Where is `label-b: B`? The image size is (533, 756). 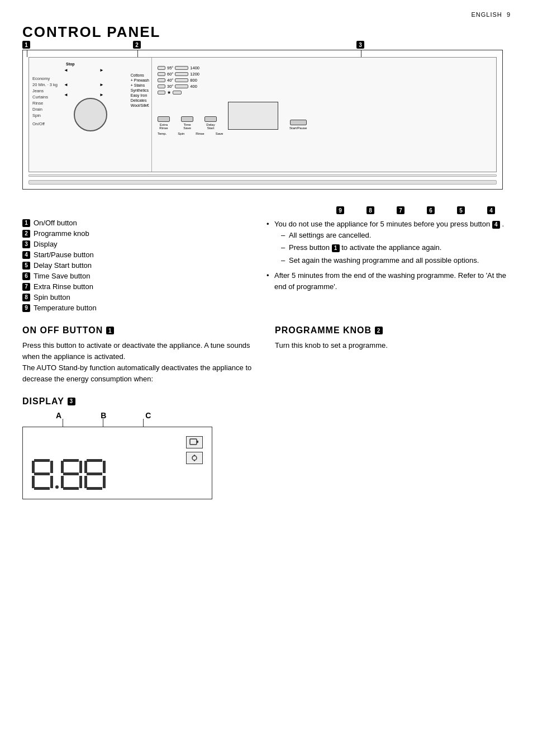
label-b: B is located at coordinates (103, 415).